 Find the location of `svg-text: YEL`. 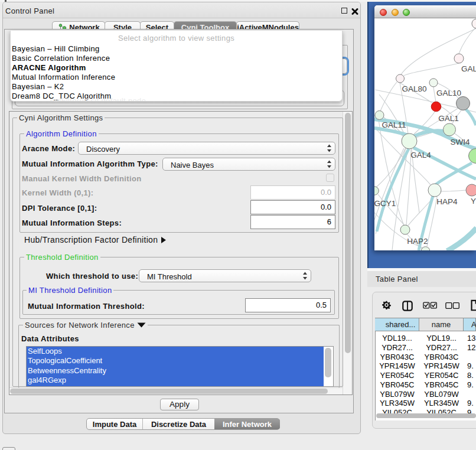

svg-text: YEL is located at coordinates (474, 201).